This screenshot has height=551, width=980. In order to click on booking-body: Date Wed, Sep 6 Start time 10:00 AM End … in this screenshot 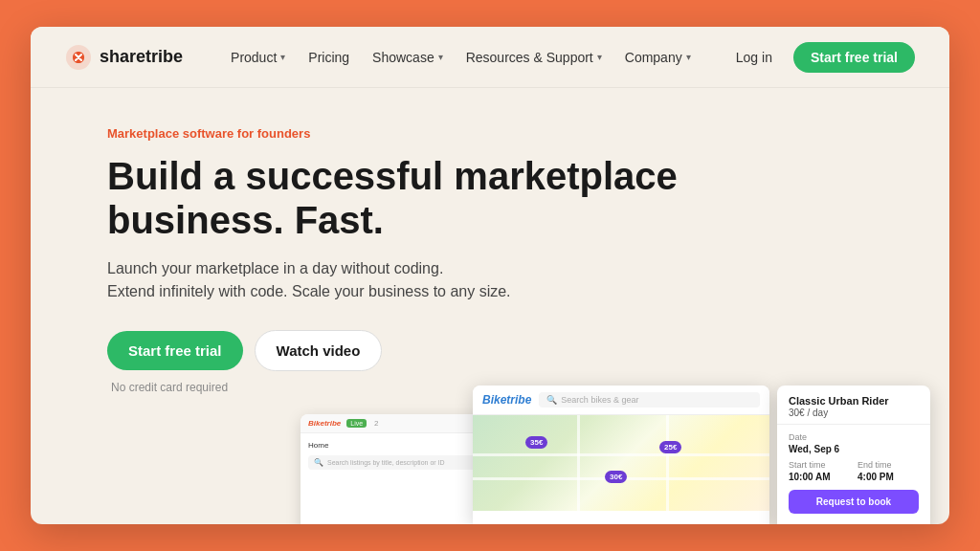, I will do `click(854, 473)`.